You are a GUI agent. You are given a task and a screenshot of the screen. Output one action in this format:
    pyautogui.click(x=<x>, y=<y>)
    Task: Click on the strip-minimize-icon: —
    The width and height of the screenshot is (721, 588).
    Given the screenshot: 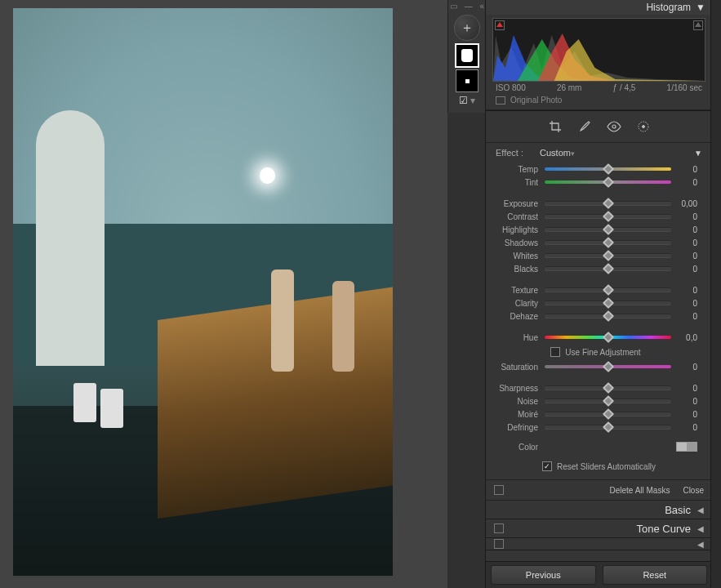 What is the action you would take?
    pyautogui.click(x=469, y=7)
    